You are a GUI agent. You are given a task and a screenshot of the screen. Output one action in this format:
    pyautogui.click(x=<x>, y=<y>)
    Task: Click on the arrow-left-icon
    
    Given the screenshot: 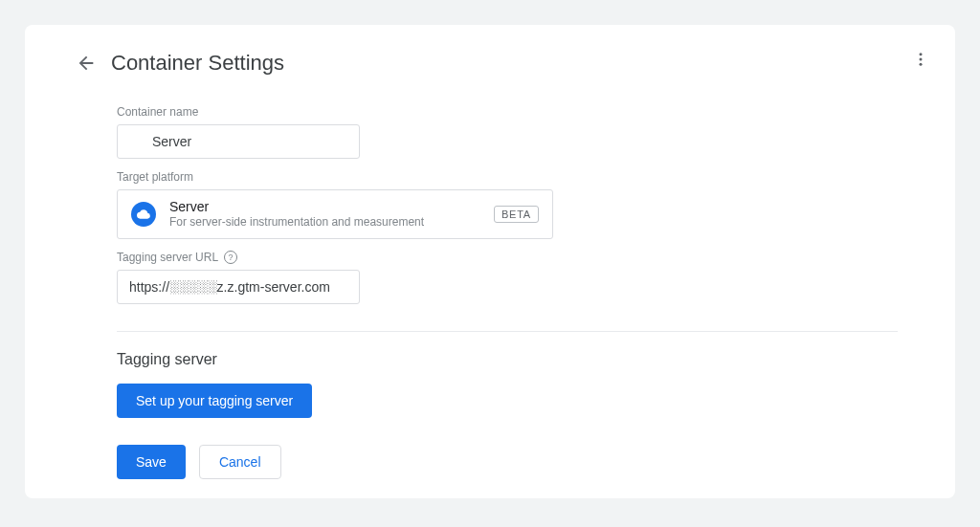 What is the action you would take?
    pyautogui.click(x=86, y=63)
    